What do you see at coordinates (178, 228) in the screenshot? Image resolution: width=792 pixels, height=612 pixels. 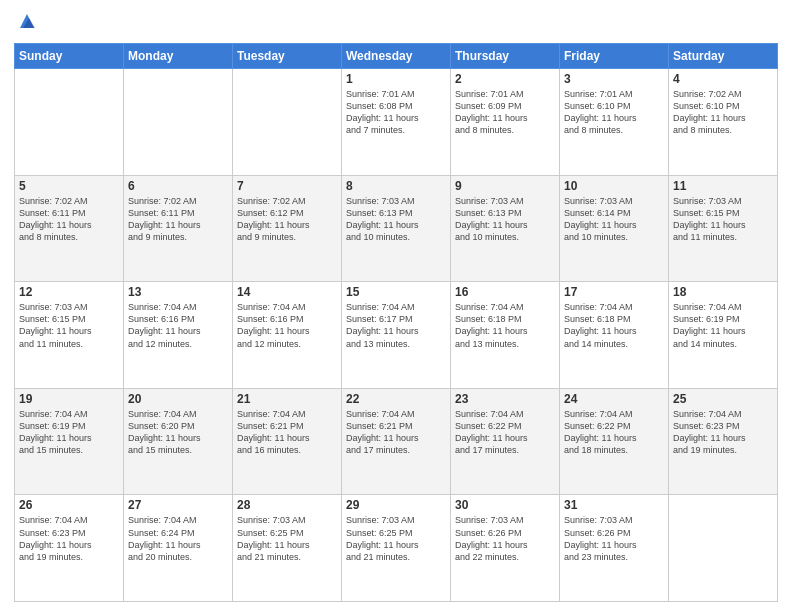 I see `calendar-cell: 6Sunrise: 7:02 AMSunset: 6:11 PMDaylight…` at bounding box center [178, 228].